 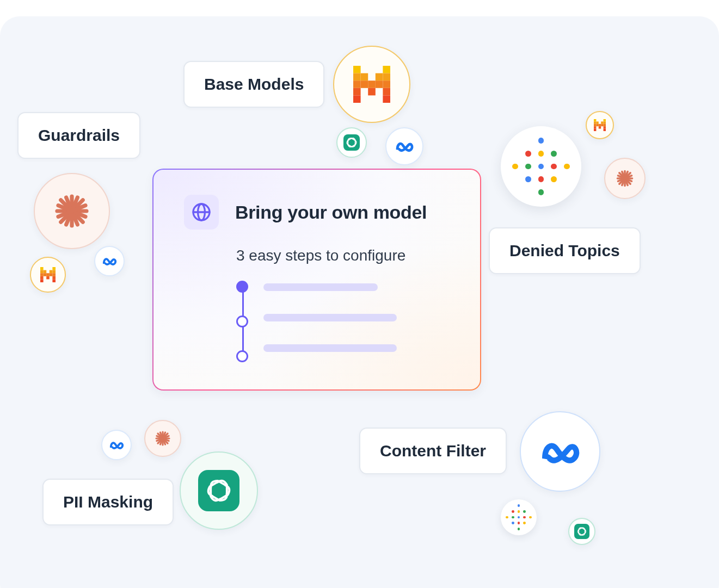 I want to click on chip-guardrails: Guardrails, so click(x=79, y=135).